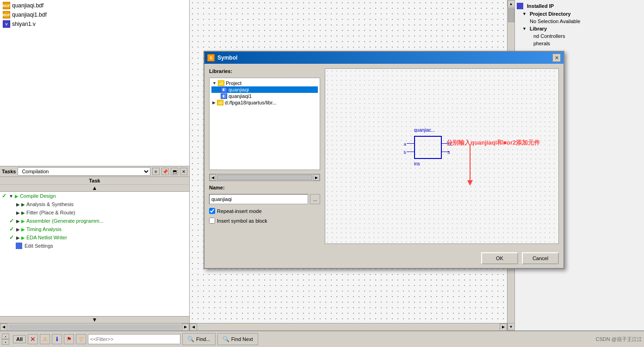 The width and height of the screenshot is (644, 347). Describe the element at coordinates (265, 96) in the screenshot. I see `tree-item-quanjiaqi1: ◧ quanjiaqi1` at that location.